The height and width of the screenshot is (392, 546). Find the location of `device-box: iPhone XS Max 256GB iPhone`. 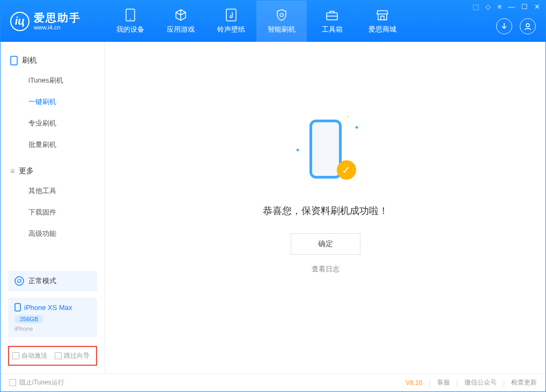

device-box: iPhone XS Max 256GB iPhone is located at coordinates (53, 317).